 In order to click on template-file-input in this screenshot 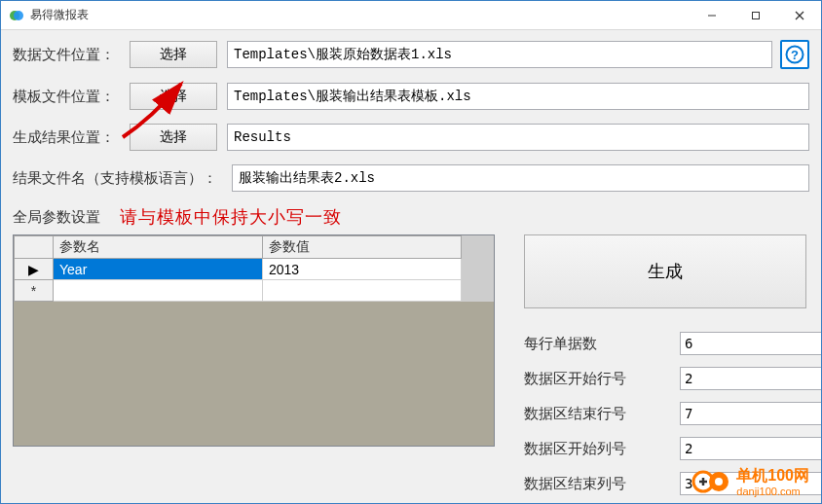, I will do `click(518, 96)`.